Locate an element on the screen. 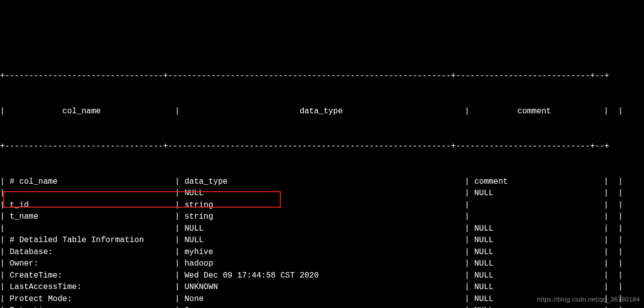 This screenshot has height=308, width=644. cell-c2: | Wed Dec 09 17:44:58 CST 2020 is located at coordinates (320, 276).